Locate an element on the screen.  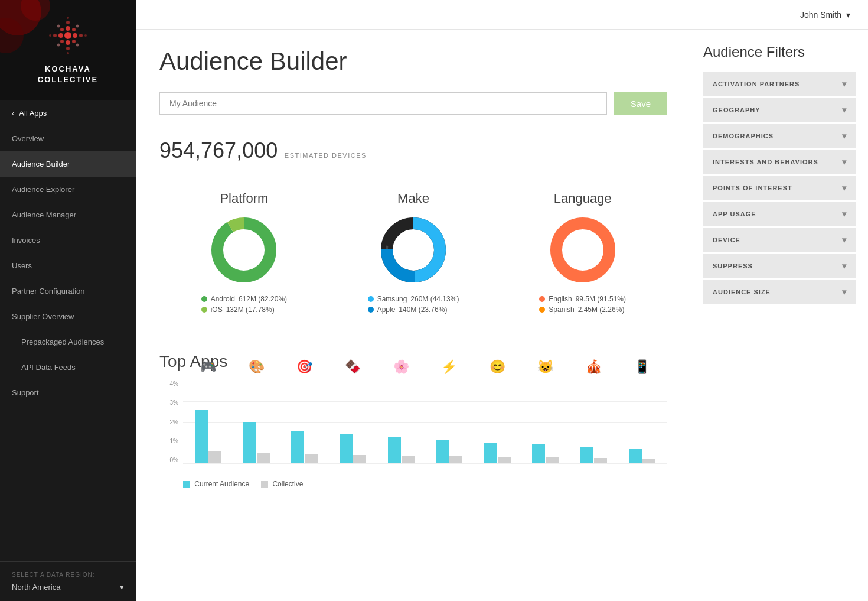
filter-points-of-interest: POINTS OF INTEREST ▾ is located at coordinates (779, 188).